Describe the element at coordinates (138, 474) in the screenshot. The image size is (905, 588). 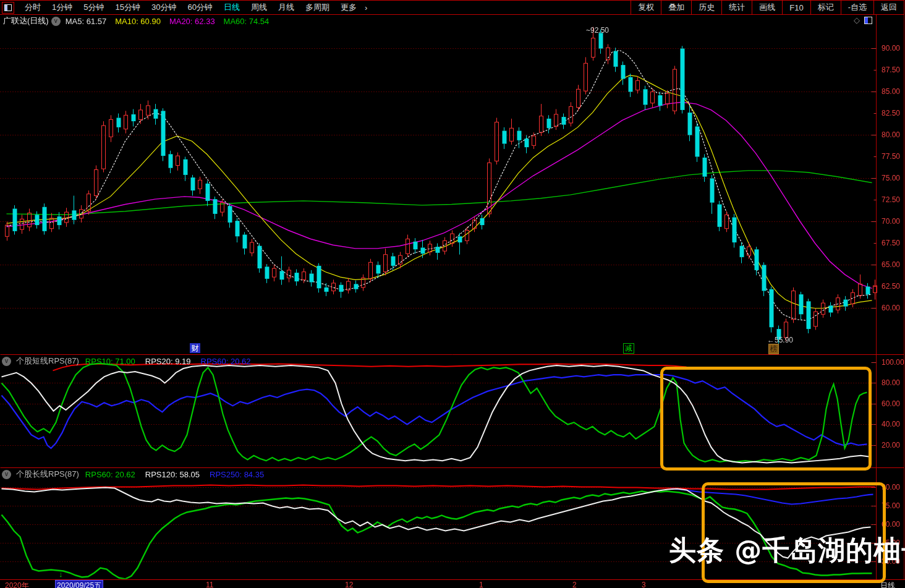
I see `panel3-header: v 个股长线RPS(87) RPS60: 20.62RPS120: 58.05R…` at that location.